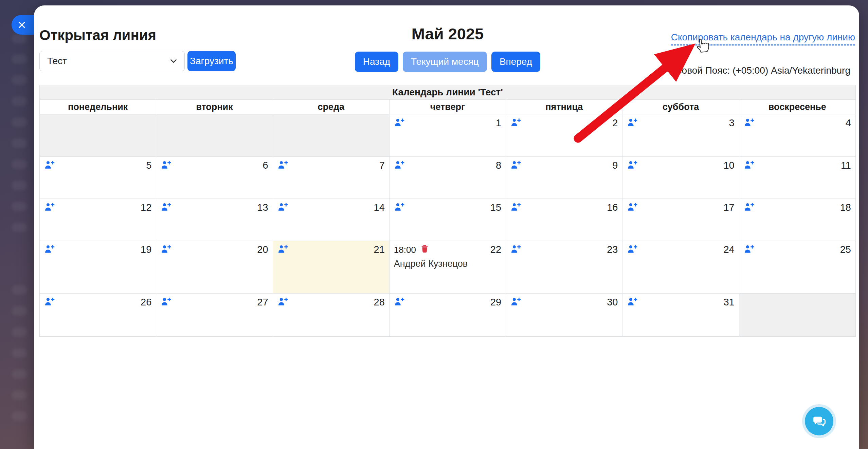 The image size is (868, 449). What do you see at coordinates (516, 62) in the screenshot?
I see `next-month-button: Вперед` at bounding box center [516, 62].